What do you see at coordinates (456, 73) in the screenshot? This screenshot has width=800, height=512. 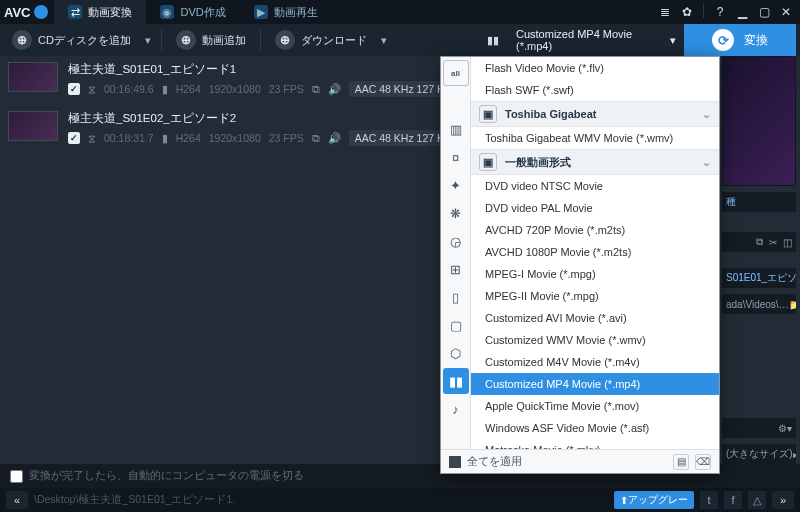 I see `cat-all-icon: all` at bounding box center [456, 73].